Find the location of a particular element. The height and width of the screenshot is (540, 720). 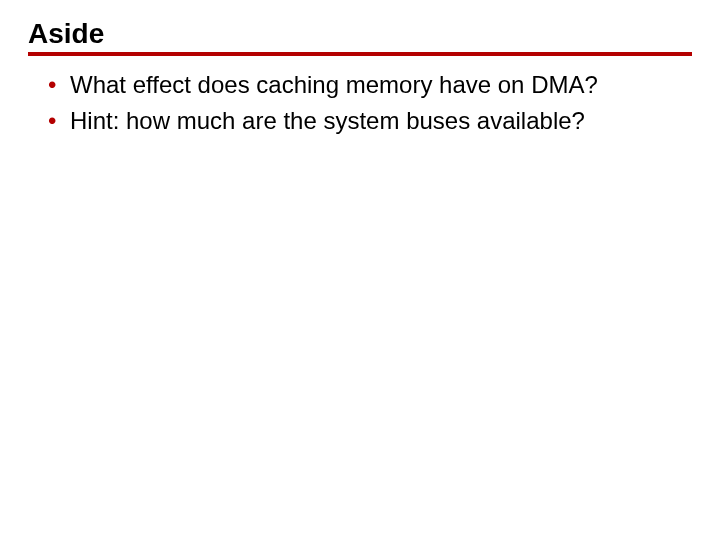

title-block: Aside is located at coordinates (360, 37).